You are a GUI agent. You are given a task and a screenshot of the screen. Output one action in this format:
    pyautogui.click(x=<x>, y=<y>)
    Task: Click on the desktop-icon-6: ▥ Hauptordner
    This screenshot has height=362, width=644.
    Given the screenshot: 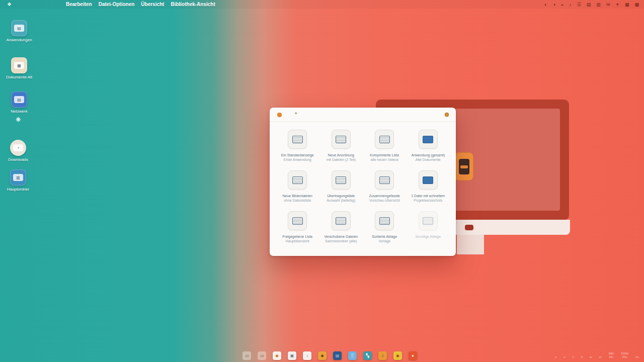 What is the action you would take?
    pyautogui.click(x=18, y=180)
    